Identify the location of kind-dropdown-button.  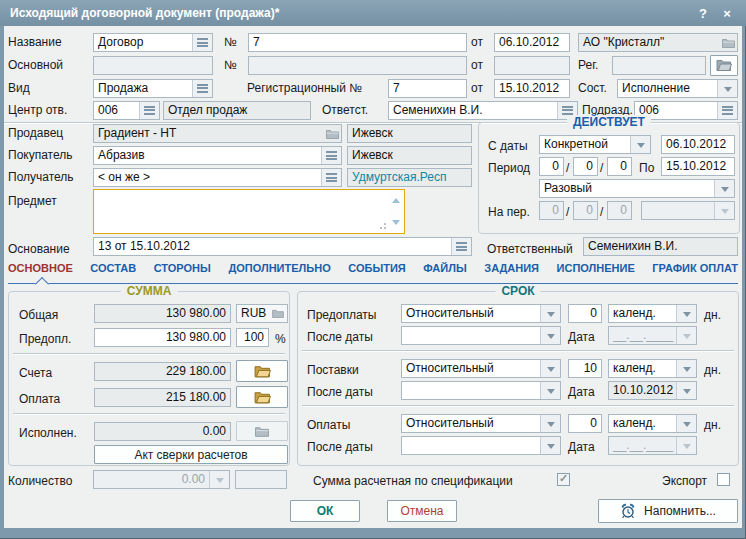
(724, 188).